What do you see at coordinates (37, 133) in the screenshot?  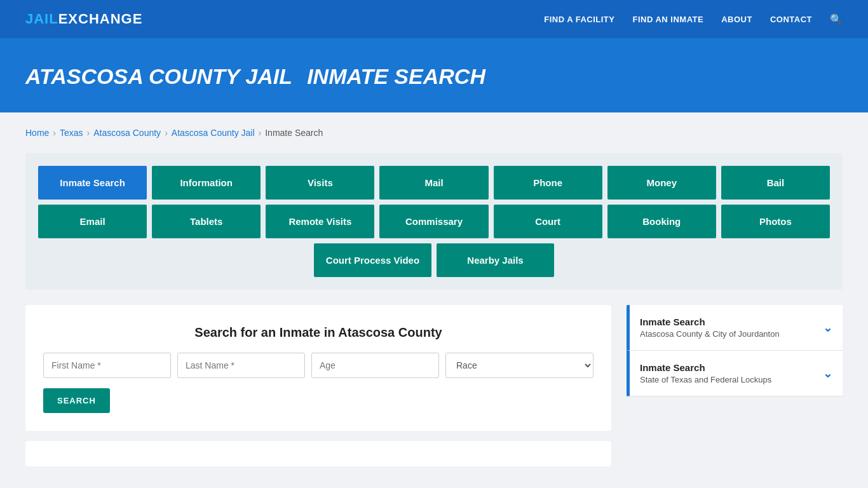 I see `breadcrumb-home: Home` at bounding box center [37, 133].